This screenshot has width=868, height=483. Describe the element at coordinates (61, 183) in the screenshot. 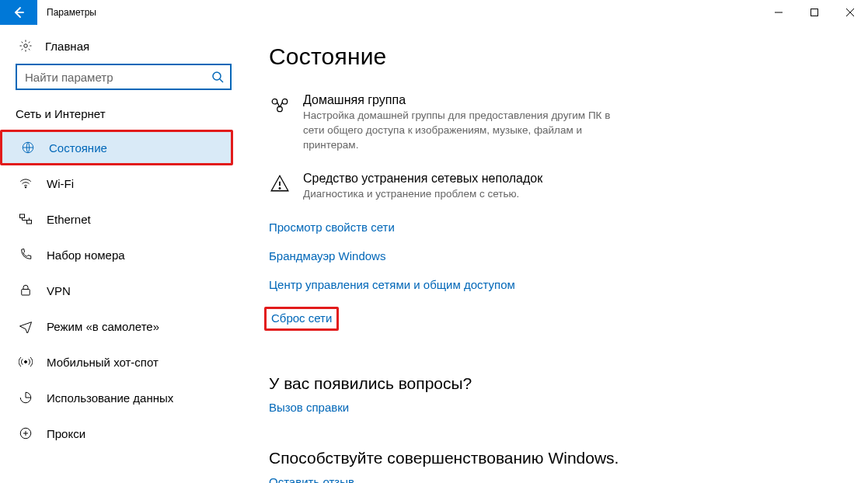

I see `sidebar-item-label: Wi-Fi` at that location.